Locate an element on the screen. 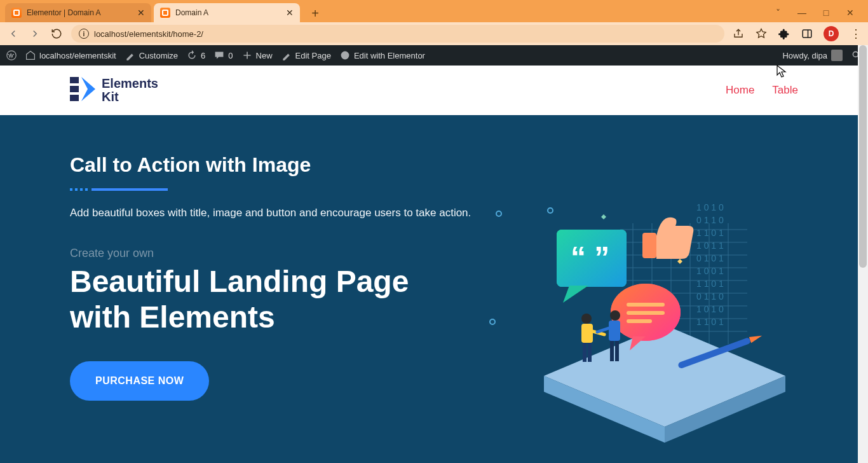 The image size is (868, 463). sidepanel-icon is located at coordinates (807, 34).